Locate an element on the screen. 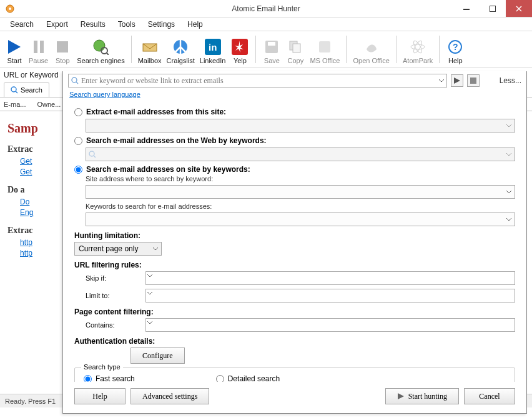 Image resolution: width=532 pixels, height=420 pixels. stop-small-button is located at coordinates (473, 81).